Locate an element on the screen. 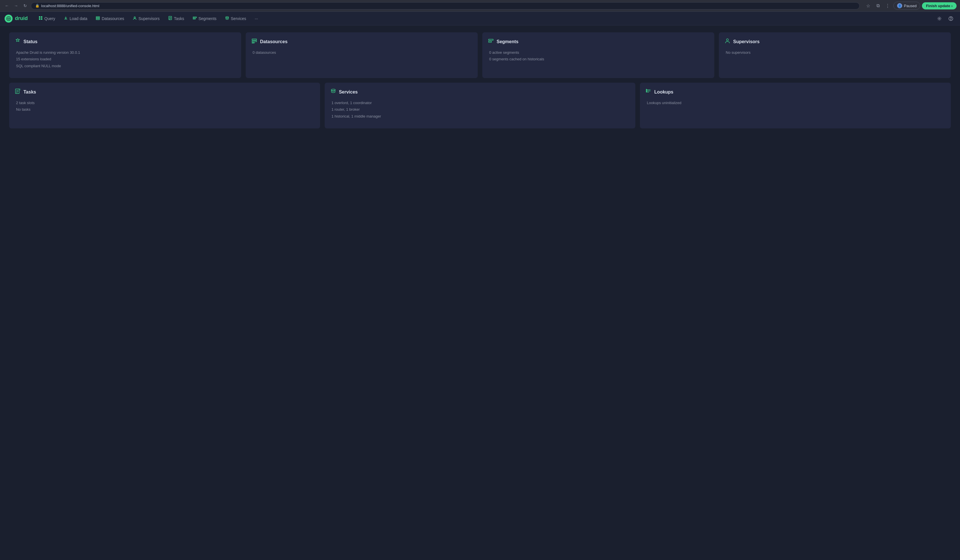  tasks-card-title: Tasks is located at coordinates (30, 92).